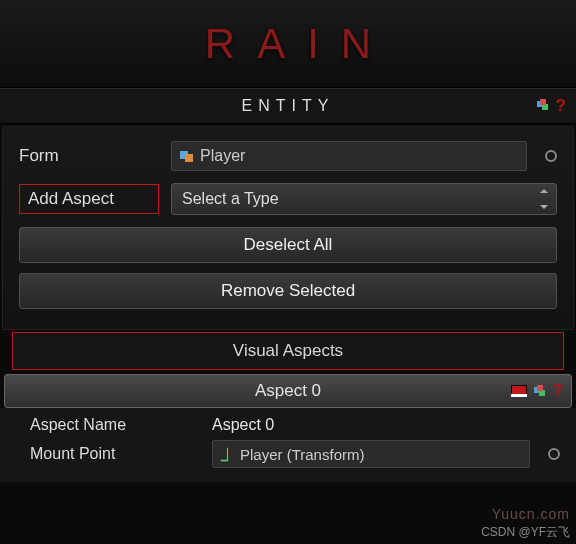  Describe the element at coordinates (371, 454) in the screenshot. I see `mount-point-field: ⏌ Player (Transform)` at that location.